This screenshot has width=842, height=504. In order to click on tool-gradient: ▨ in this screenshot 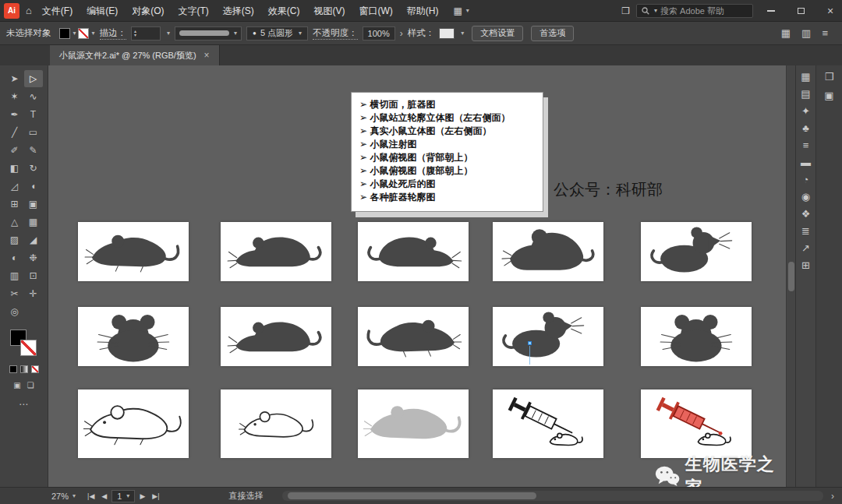, I will do `click(15, 240)`.